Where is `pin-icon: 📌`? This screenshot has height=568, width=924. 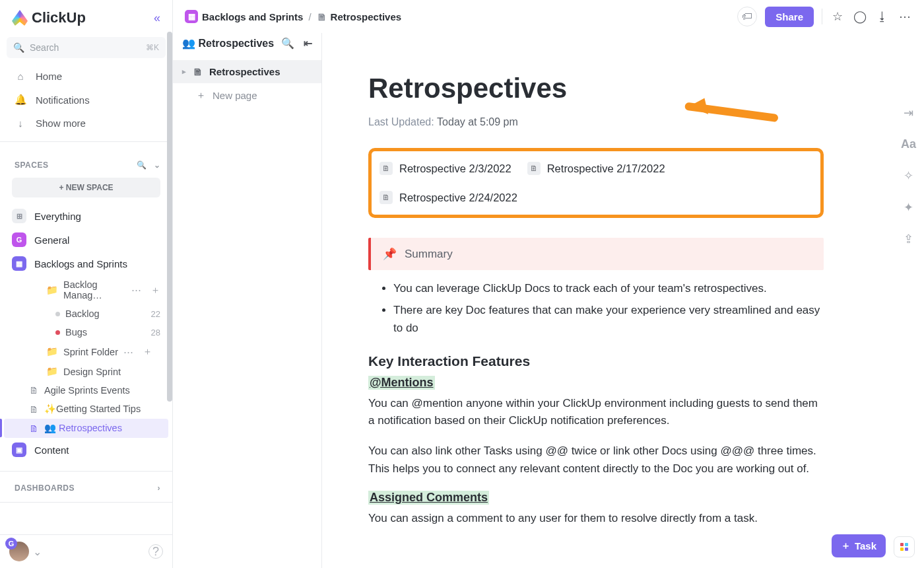
pin-icon: 📌 is located at coordinates (389, 254).